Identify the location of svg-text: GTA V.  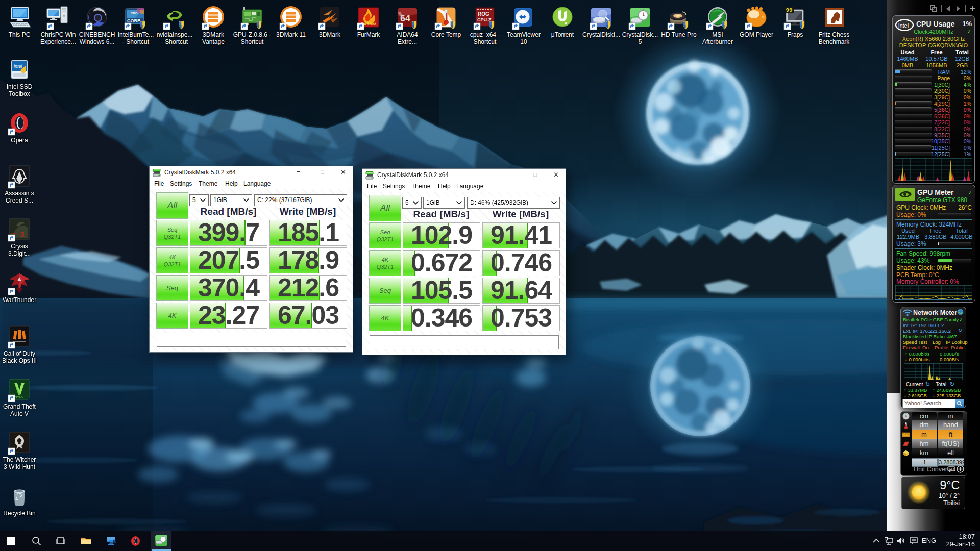
(19, 397).